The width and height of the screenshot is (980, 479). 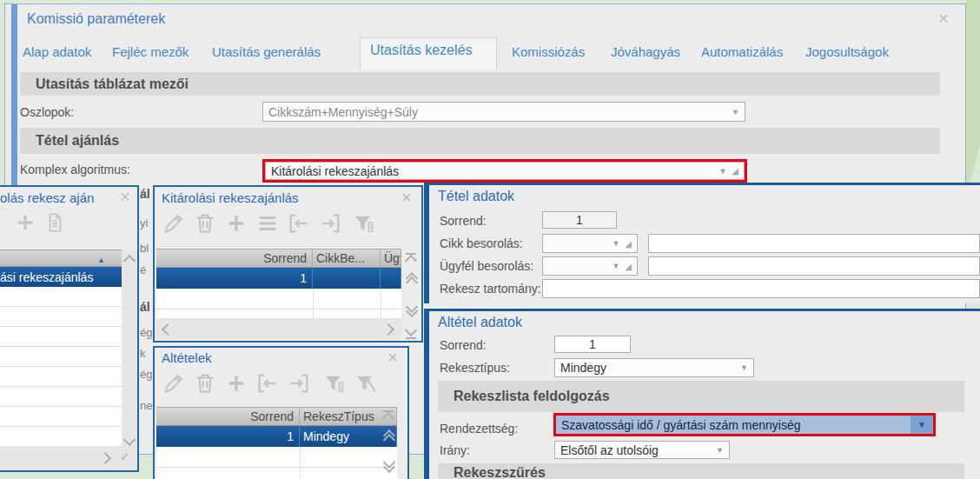 What do you see at coordinates (922, 424) in the screenshot?
I see `dropdown-button: ▼` at bounding box center [922, 424].